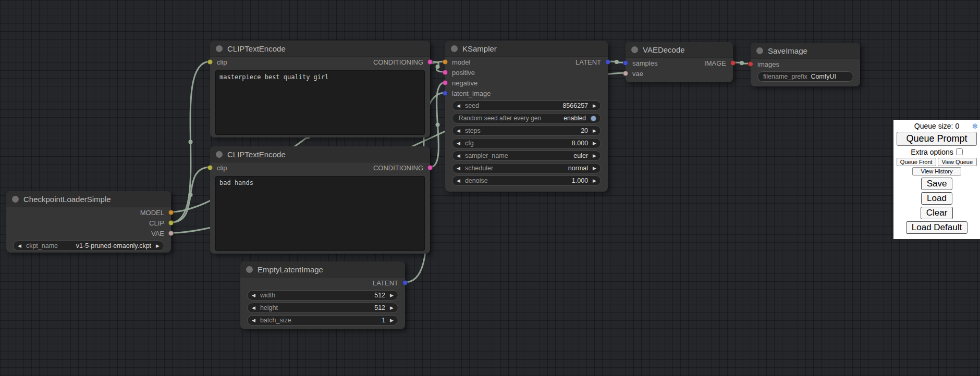 The height and width of the screenshot is (376, 980). Describe the element at coordinates (679, 62) in the screenshot. I see `node-vae-decode: VAEDecode samples IMAGE vae` at that location.